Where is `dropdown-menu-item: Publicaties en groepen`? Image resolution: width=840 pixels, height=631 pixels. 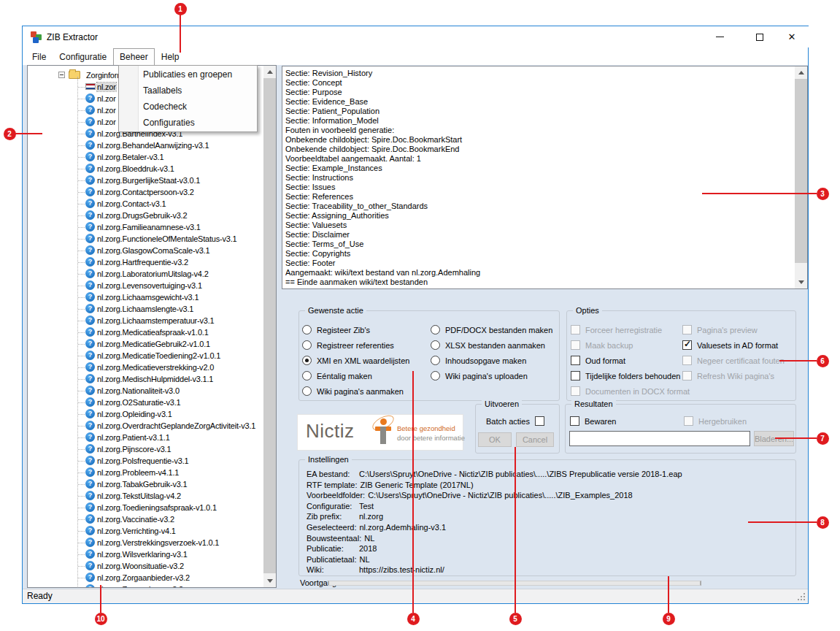
dropdown-menu-item: Publicaties en groepen is located at coordinates (188, 74).